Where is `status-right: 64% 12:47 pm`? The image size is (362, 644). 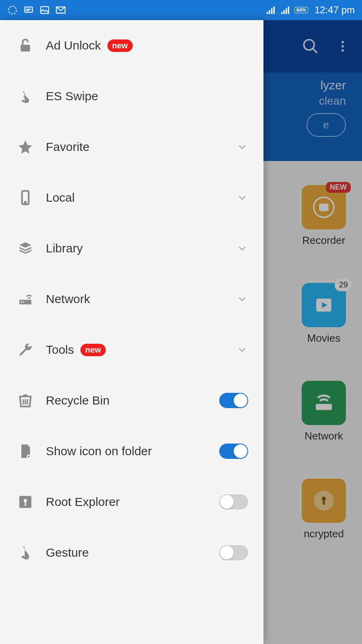 status-right: 64% 12:47 pm is located at coordinates (310, 10).